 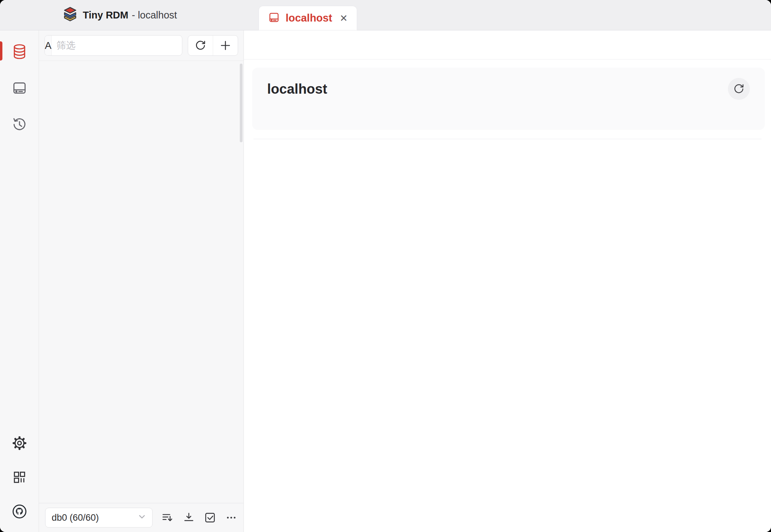 I want to click on tree-actions, so click(x=213, y=45).